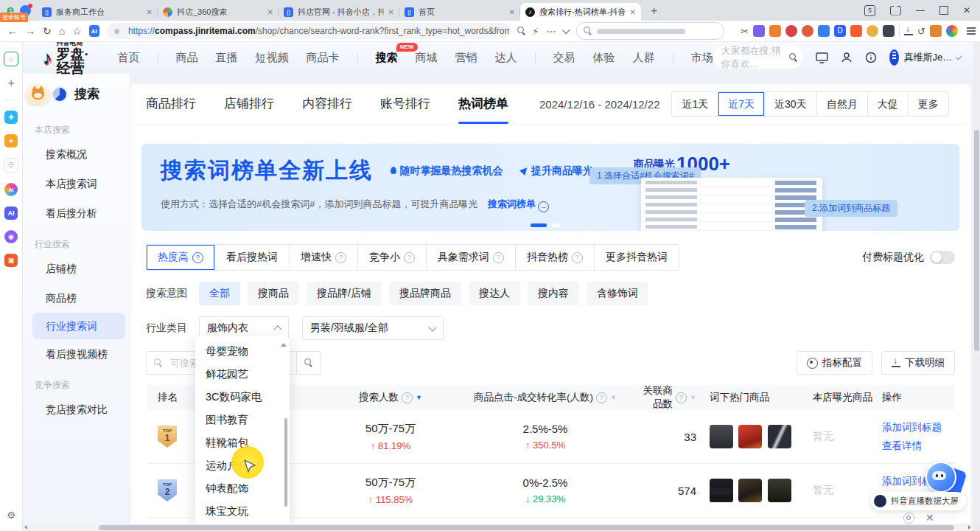 The width and height of the screenshot is (980, 531). Describe the element at coordinates (11, 141) in the screenshot. I see `rail-star-app-icon: ★` at that location.